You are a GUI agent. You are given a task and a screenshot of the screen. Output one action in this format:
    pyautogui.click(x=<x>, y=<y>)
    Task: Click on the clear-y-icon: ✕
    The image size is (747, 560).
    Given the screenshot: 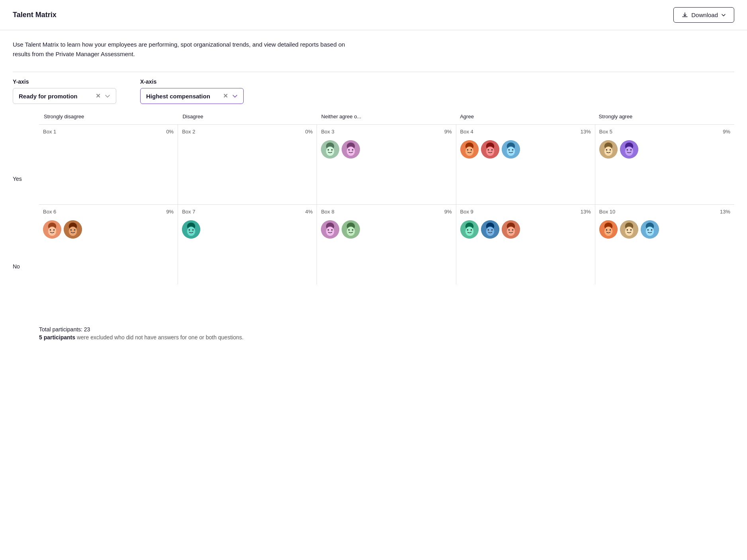 What is the action you would take?
    pyautogui.click(x=98, y=96)
    